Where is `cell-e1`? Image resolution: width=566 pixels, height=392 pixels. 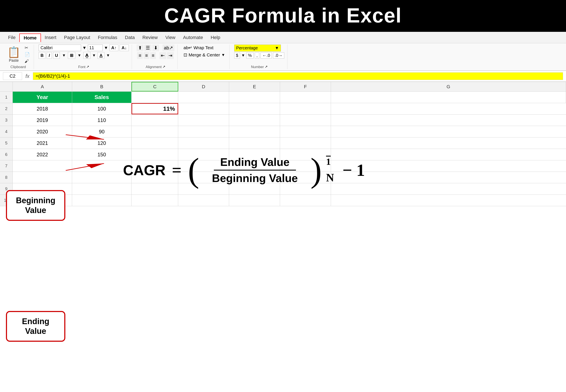
cell-e1 is located at coordinates (255, 97).